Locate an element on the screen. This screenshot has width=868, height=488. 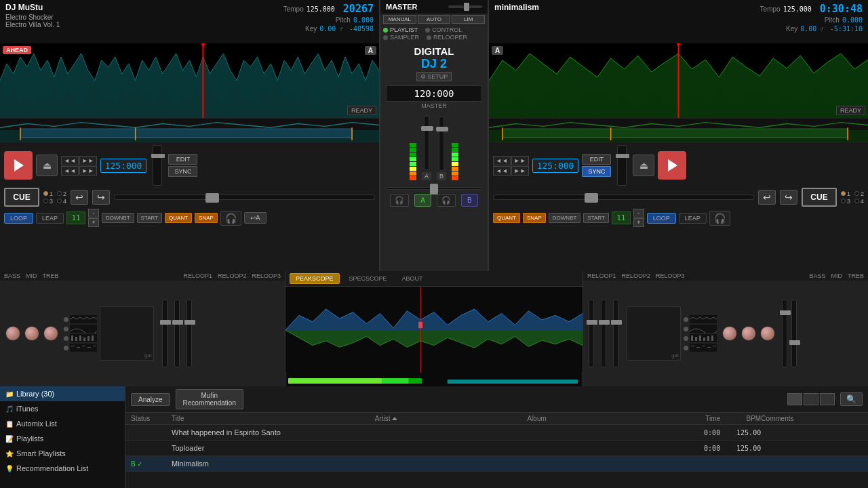
sidebar-item-library: 📁 Library (30) is located at coordinates (62, 394).